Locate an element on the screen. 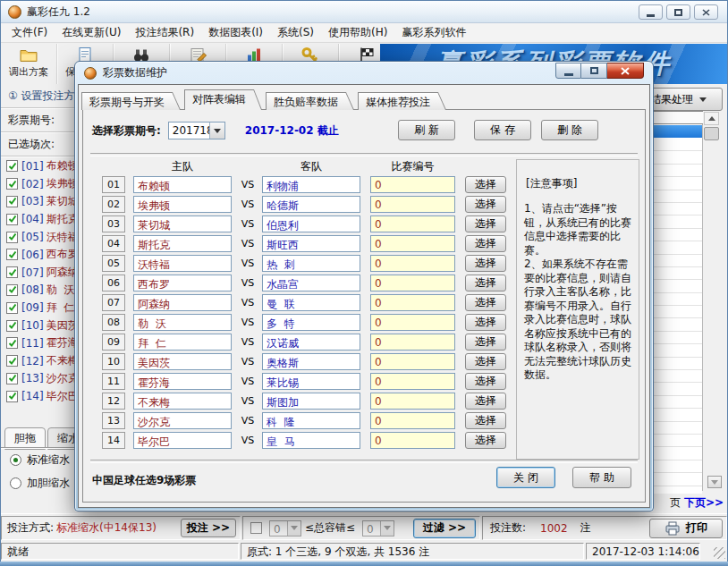 The image size is (728, 566). toolbar-open-plan-button: 调出方案 is located at coordinates (29, 64).